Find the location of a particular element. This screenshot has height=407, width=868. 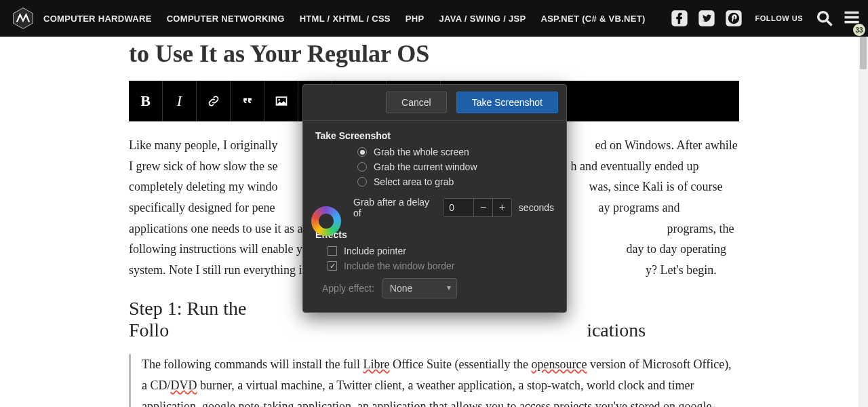

delay-spinner: − + is located at coordinates (477, 208).